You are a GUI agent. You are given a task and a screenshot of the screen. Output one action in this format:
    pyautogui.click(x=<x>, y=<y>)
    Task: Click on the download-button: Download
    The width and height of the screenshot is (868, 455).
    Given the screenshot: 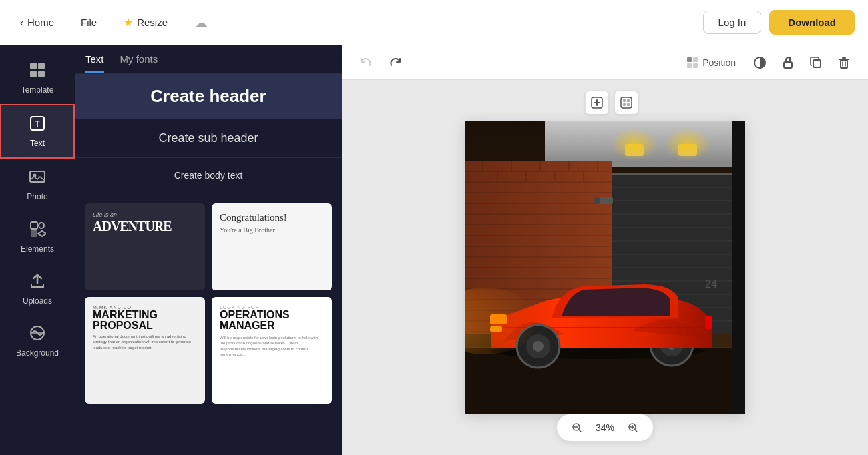 What is the action you would take?
    pyautogui.click(x=812, y=23)
    